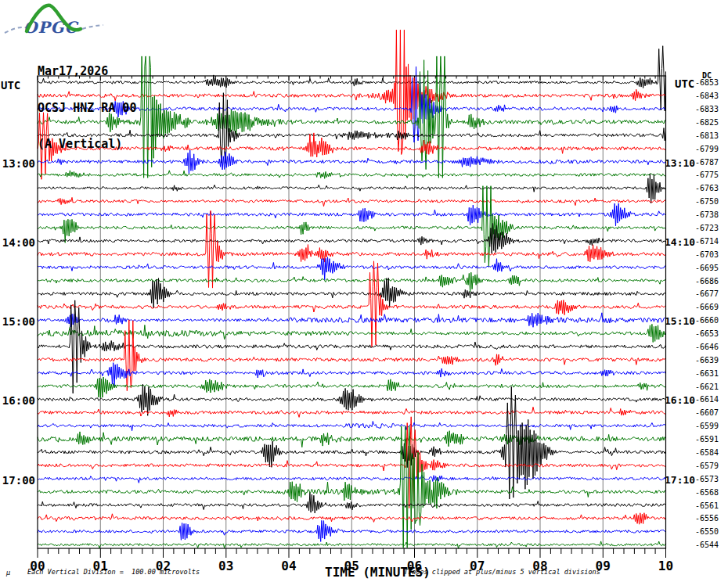 The width and height of the screenshot is (728, 582). Describe the element at coordinates (707, 255) in the screenshot. I see `dc-value: -6703` at that location.